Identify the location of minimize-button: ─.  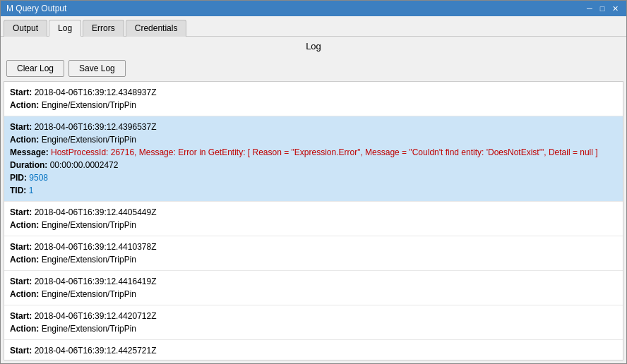
(590, 8).